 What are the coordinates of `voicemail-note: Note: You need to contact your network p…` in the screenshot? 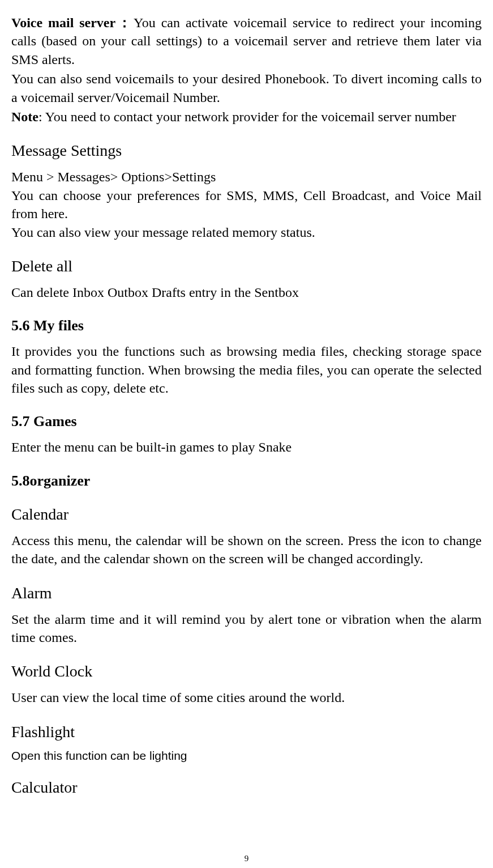 It's located at (247, 117).